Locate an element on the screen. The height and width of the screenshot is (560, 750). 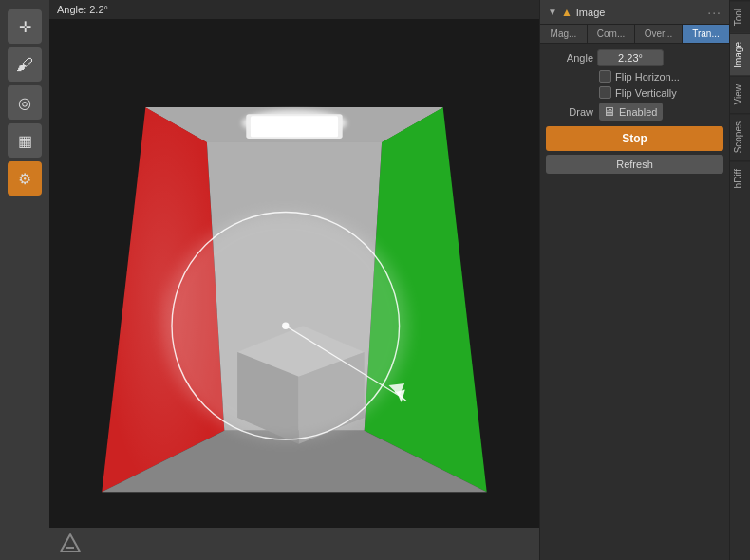
bottom-bar is located at coordinates (294, 544).